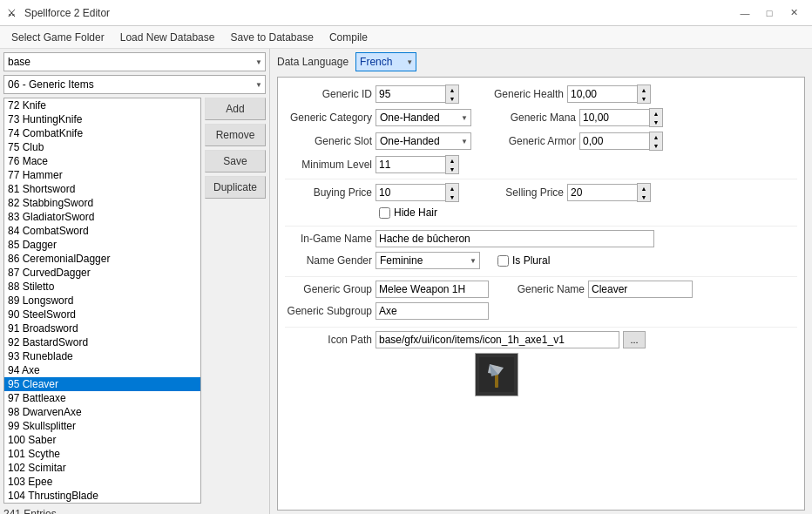 Image resolution: width=812 pixels, height=514 pixels. Describe the element at coordinates (452, 90) in the screenshot. I see `generic-id-up: ▲` at that location.